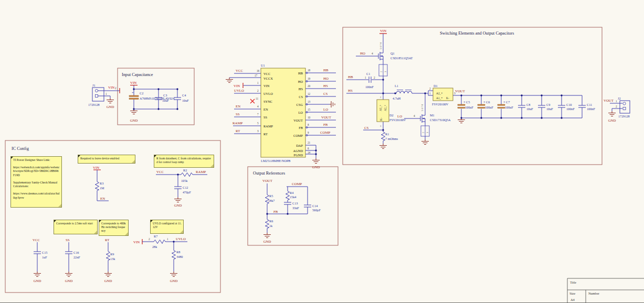 The height and width of the screenshot is (303, 644). Describe the element at coordinates (267, 73) in the screenshot. I see `u1-name-vcc: VCC` at that location.